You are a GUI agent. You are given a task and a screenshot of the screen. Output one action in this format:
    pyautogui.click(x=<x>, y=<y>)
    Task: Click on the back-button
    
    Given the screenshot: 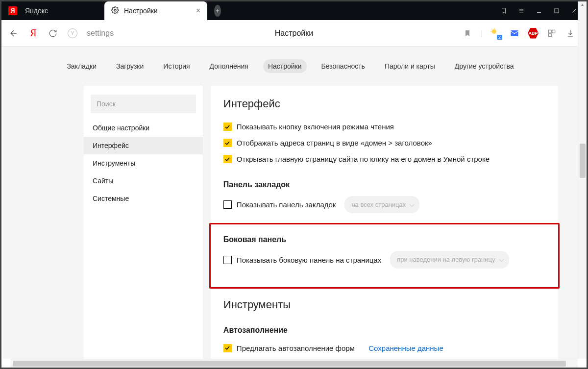 What is the action you would take?
    pyautogui.click(x=14, y=33)
    